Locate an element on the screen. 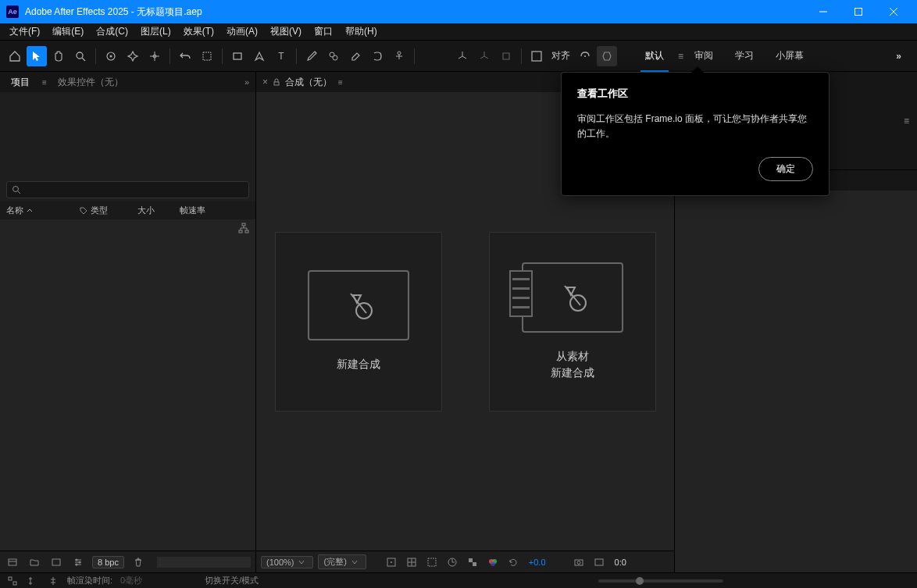 This screenshot has width=917, height=588. close-button is located at coordinates (894, 12).